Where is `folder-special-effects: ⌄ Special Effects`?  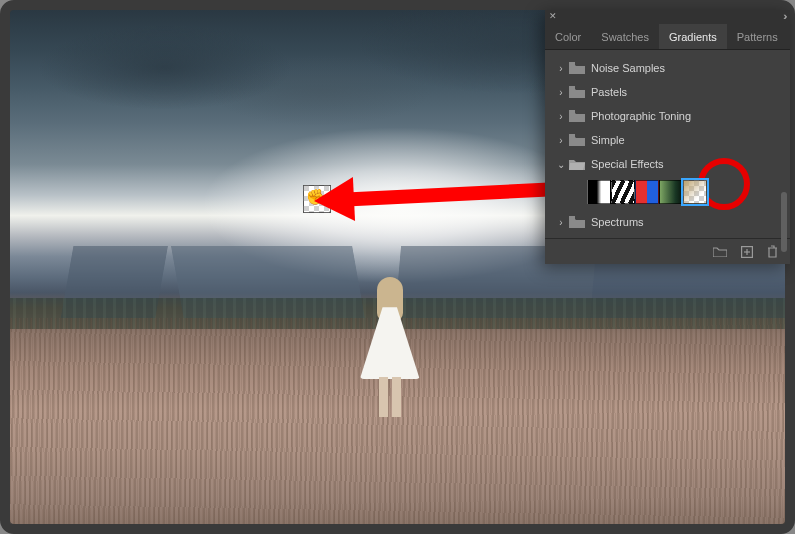
folder-special-effects: ⌄ Special Effects is located at coordinates (668, 164).